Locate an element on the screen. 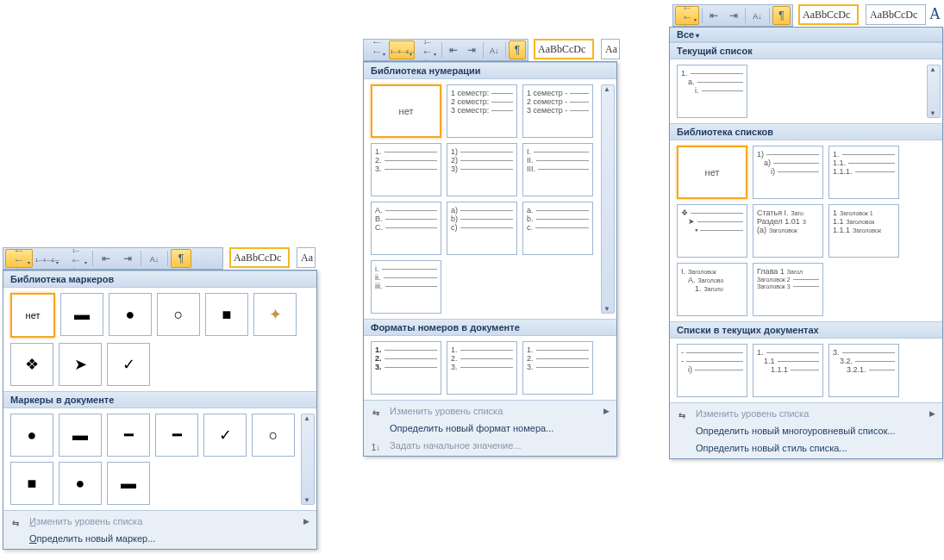 Image resolution: width=944 pixels, height=560 pixels. num-upper-alpha: A. B. C. is located at coordinates (406, 228).